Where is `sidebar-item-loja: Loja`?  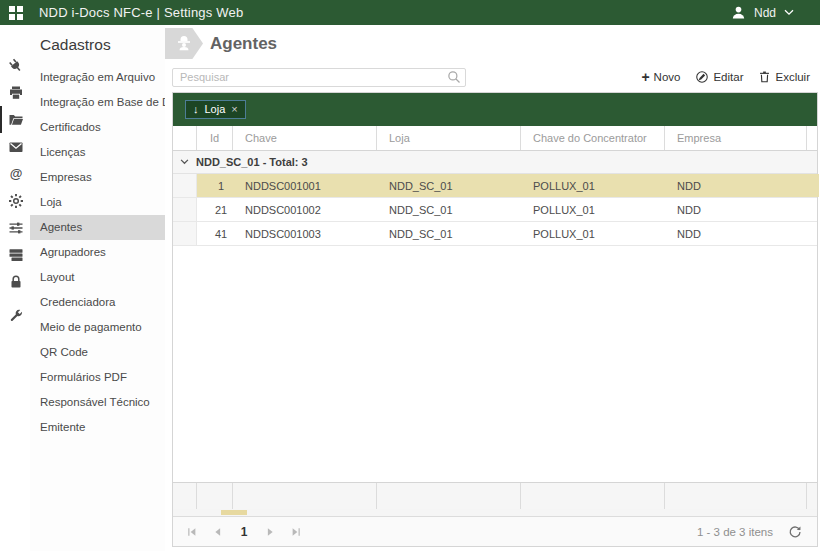 sidebar-item-loja: Loja is located at coordinates (98, 202).